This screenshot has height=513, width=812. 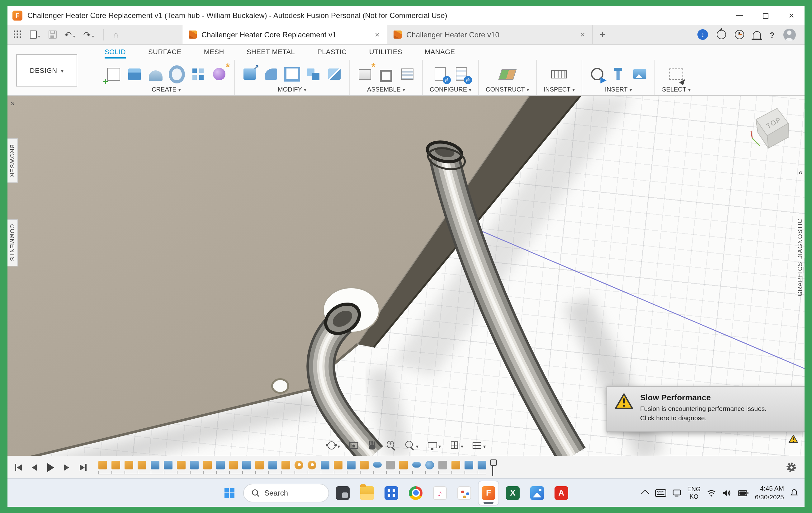 I want to click on browser-panel-tab: BROWSER, so click(x=13, y=160).